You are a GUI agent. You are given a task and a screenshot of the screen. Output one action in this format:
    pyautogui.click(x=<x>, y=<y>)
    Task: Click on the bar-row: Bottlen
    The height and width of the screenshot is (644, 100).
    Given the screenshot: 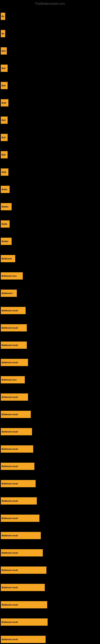 What is the action you would take?
    pyautogui.click(x=50, y=206)
    